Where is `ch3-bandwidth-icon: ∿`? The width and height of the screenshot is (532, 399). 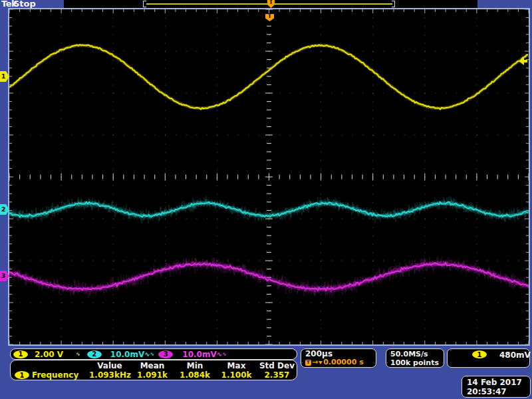 ch3-bandwidth-icon: ∿ is located at coordinates (225, 354).